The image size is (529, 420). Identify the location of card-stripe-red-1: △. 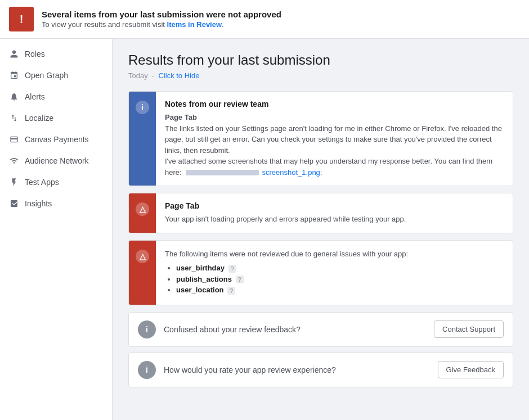
(142, 213).